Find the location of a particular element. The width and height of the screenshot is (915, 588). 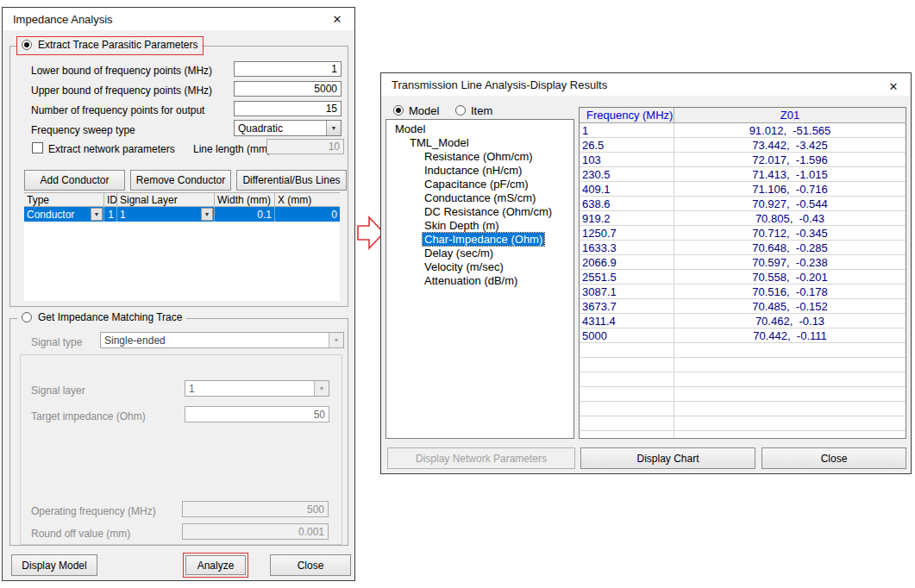

conductor-id-cell: 1 is located at coordinates (110, 214).